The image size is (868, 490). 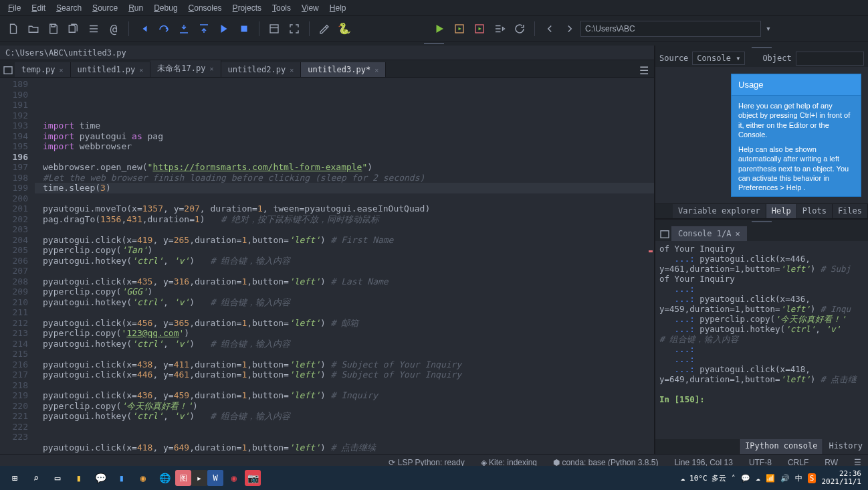 I want to click on tray-wechat-icon: 💬, so click(x=746, y=478).